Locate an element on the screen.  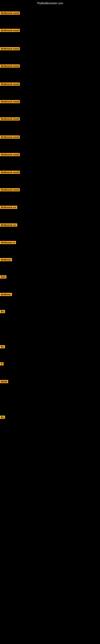
bottleneck-badge-14: Bottleneck re is located at coordinates (8, 243).